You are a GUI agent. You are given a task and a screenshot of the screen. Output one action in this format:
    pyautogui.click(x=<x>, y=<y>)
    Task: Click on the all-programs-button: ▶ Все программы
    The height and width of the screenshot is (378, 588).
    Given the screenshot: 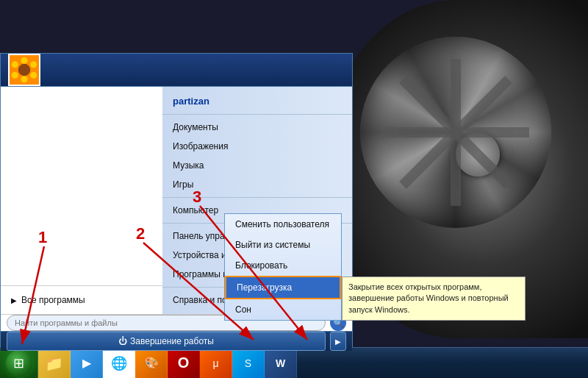 What is the action you would take?
    pyautogui.click(x=82, y=300)
    